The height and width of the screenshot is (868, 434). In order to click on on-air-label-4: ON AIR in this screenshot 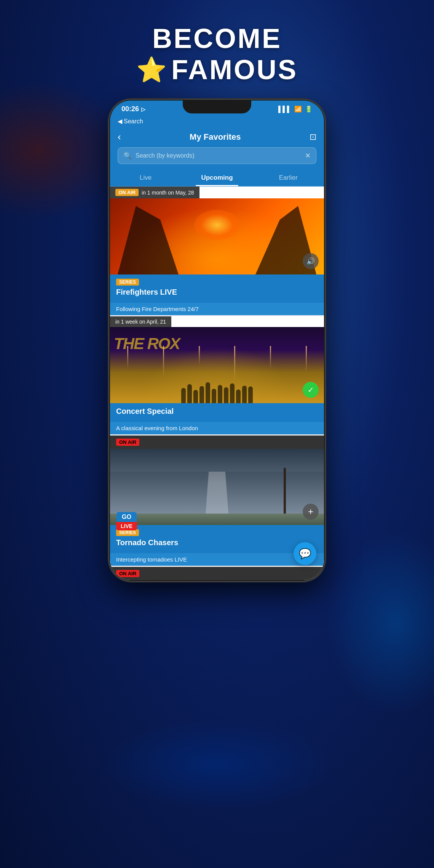, I will do `click(128, 573)`.